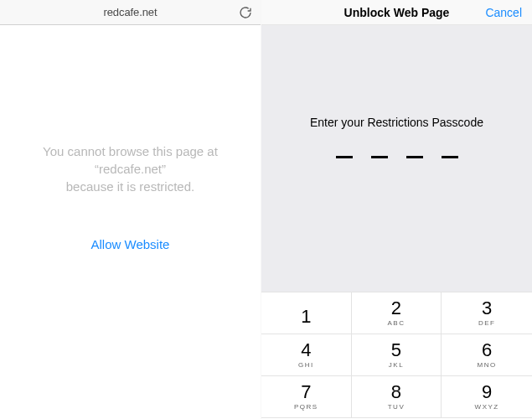  I want to click on key-digit: 7, so click(306, 392).